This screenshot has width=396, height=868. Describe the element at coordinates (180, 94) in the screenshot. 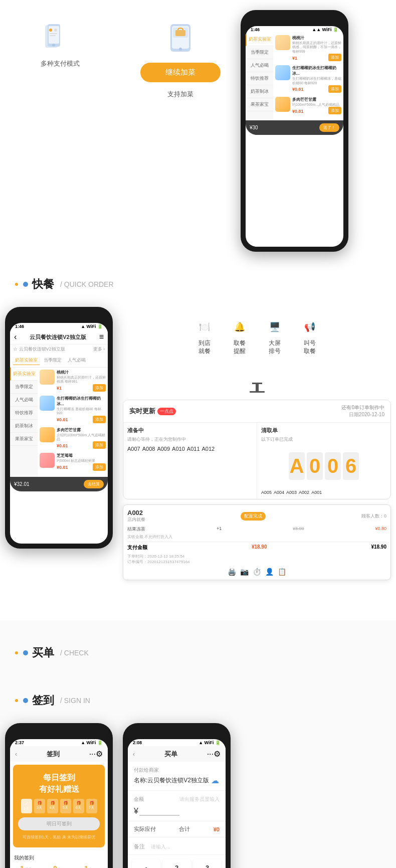

I see `add-dish-label: 支持加菜` at that location.